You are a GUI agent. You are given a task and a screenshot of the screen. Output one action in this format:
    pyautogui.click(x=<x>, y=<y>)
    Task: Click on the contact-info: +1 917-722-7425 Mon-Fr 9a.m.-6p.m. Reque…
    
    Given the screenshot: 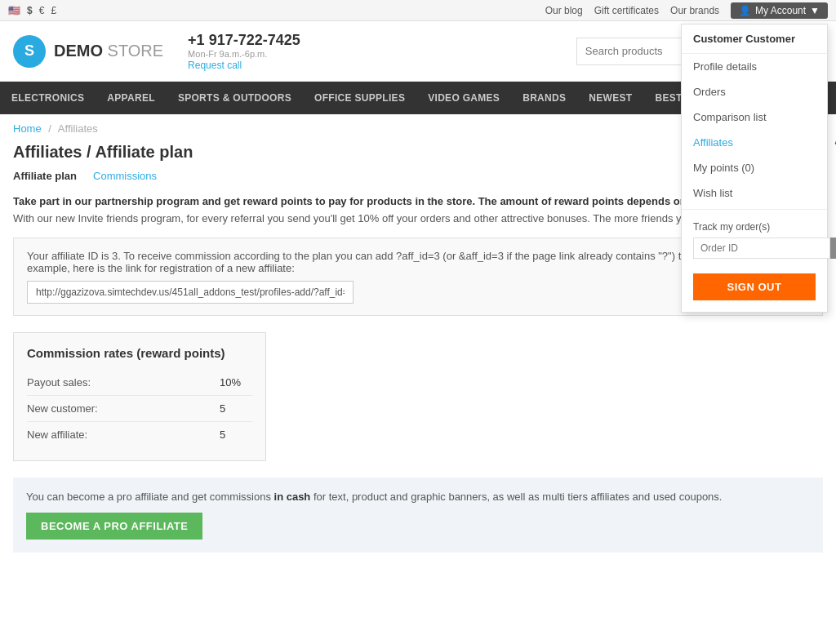 What is the action you would take?
    pyautogui.click(x=244, y=51)
    